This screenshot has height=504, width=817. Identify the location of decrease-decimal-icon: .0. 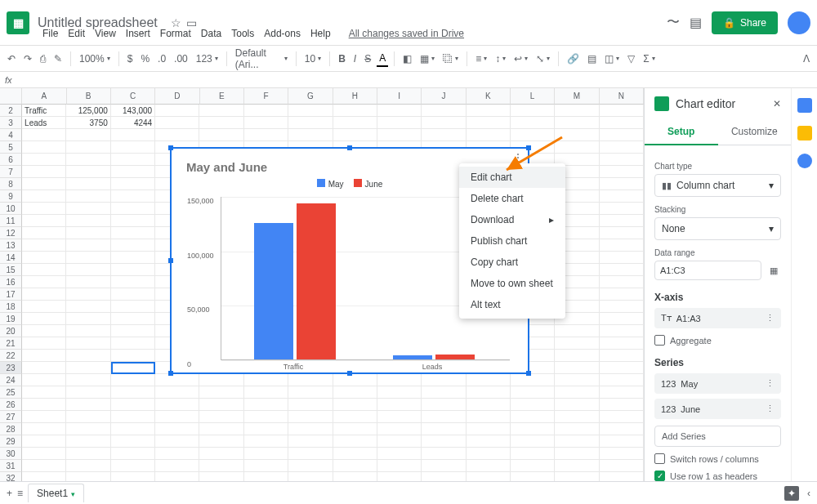
(162, 59).